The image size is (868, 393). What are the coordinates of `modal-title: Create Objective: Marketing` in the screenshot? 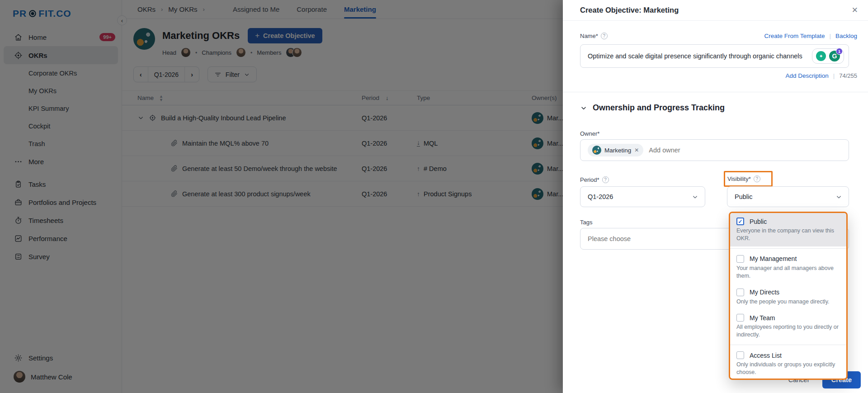 It's located at (629, 10).